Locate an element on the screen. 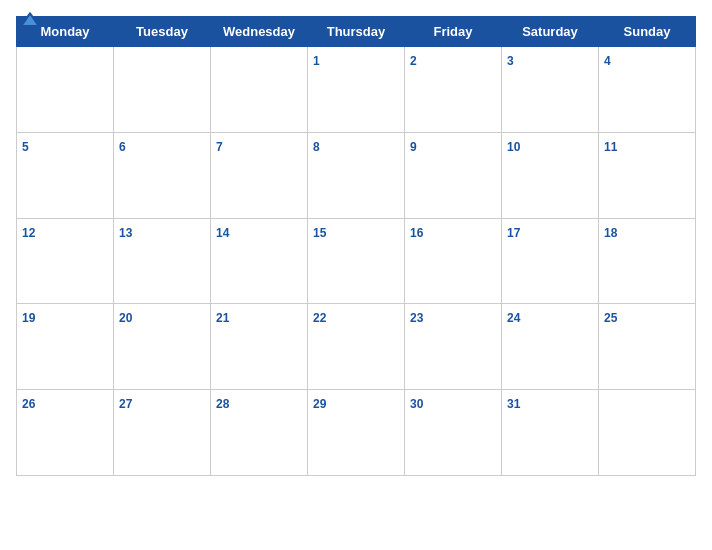 This screenshot has height=550, width=712. weekday-header-row: MondayTuesdayWednesdayThursdayFridaySatu… is located at coordinates (356, 32).